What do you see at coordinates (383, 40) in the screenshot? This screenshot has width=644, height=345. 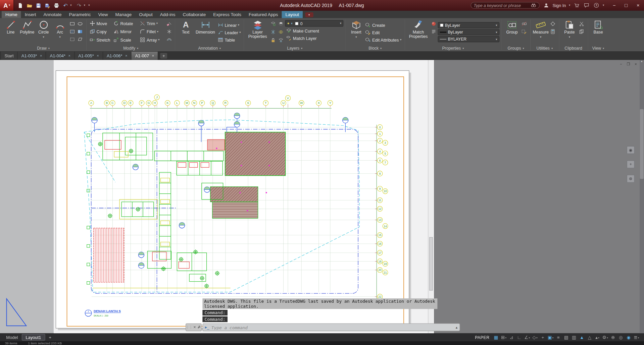 I see `edit-attributes-button: 1Edit Attributes▾` at bounding box center [383, 40].